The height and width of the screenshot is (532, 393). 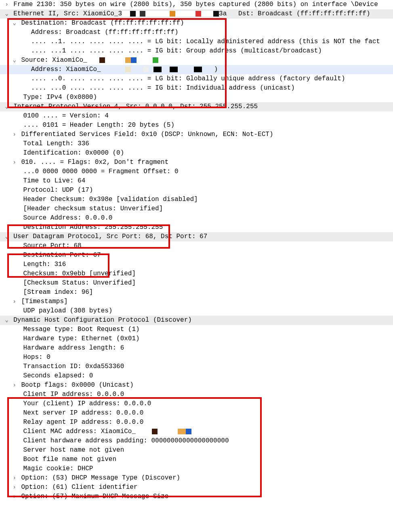 I want to click on tree-row-dhcp-siaddr: Next server IP address: 0.0.0.0, so click(x=196, y=413).